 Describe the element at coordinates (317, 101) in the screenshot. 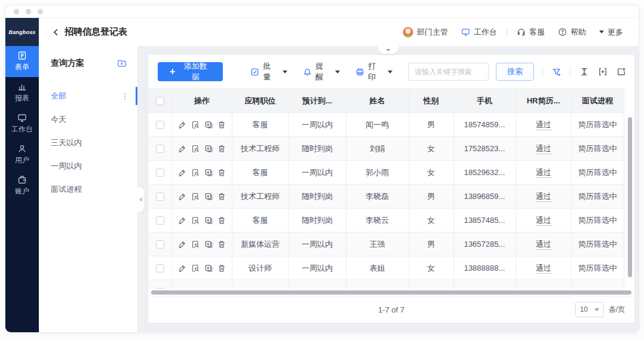

I see `column-header: 预计到...` at that location.